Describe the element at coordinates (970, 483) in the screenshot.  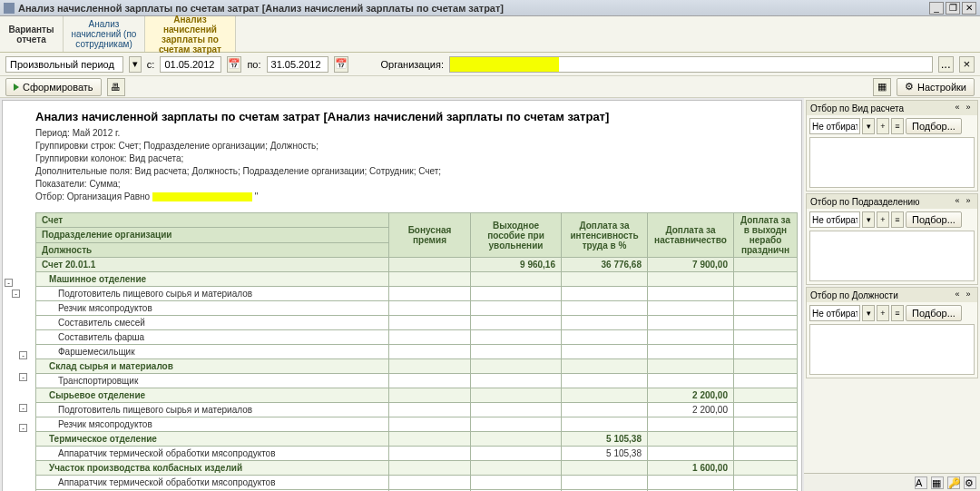
I see `settings-icon: ⚙` at that location.